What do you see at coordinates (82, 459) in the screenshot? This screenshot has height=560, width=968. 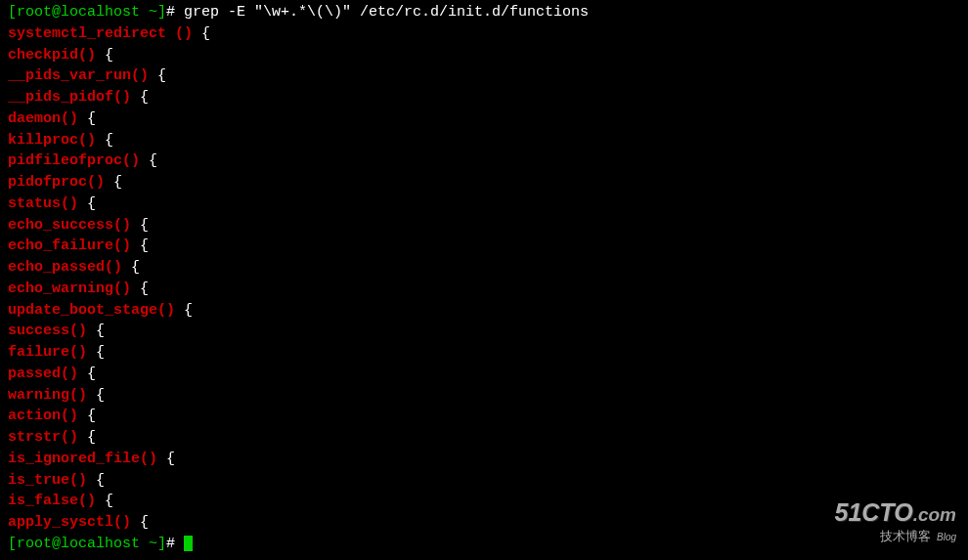 I see `grep-match: is_ignored_file()` at bounding box center [82, 459].